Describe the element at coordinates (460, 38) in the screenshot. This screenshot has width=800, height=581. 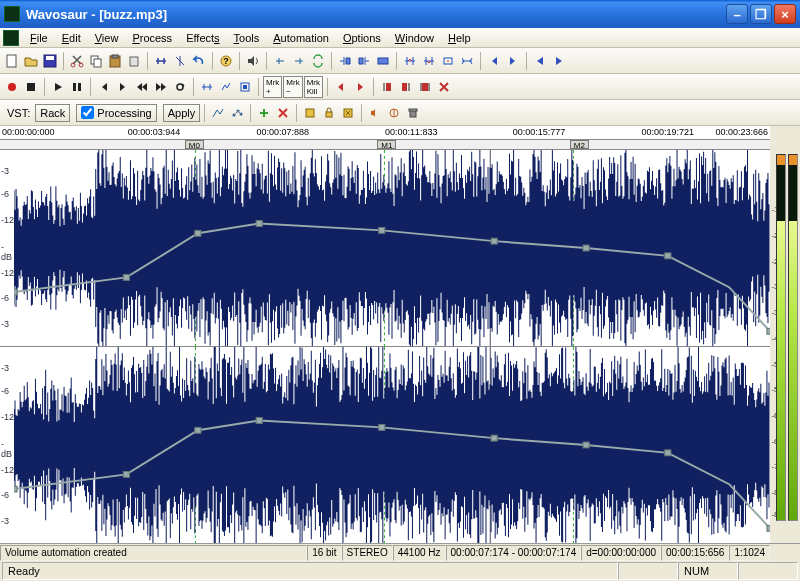
I see `menu-help: Help` at that location.